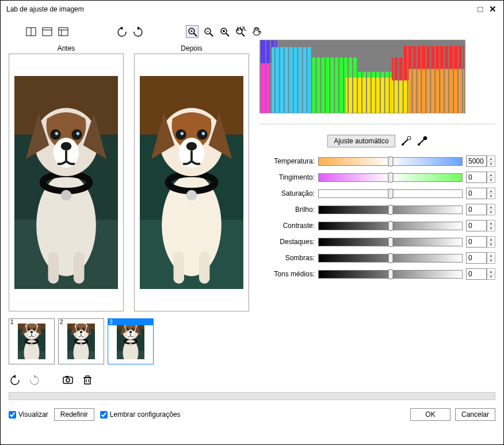  Describe the element at coordinates (131, 322) in the screenshot. I see `snapshot-number: 3` at that location.